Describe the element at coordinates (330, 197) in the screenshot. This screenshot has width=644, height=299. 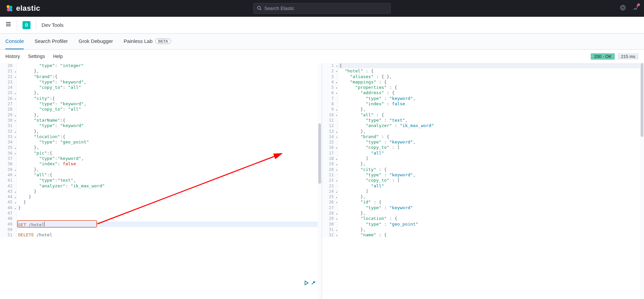
I see `line-number: 25▴` at that location.